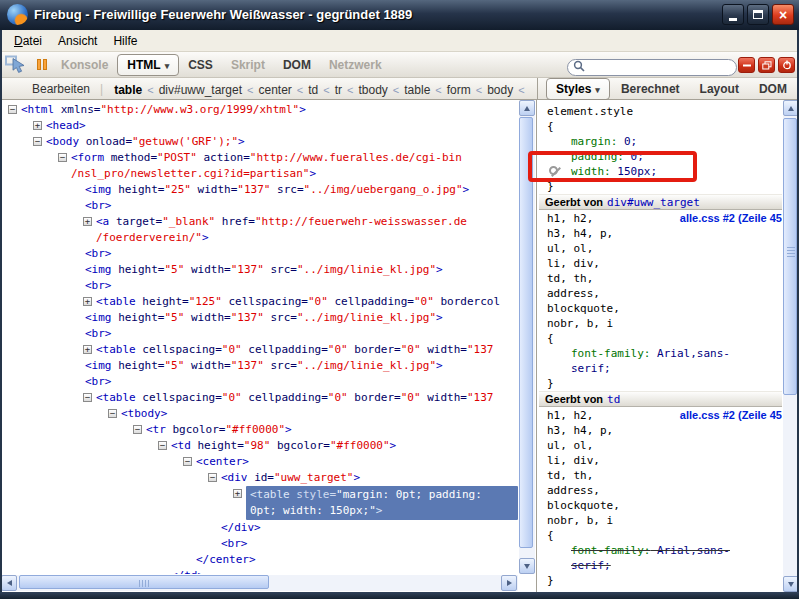  Describe the element at coordinates (260, 190) in the screenshot. I see `tree-node: <img height="25" width="137" src="../img…` at that location.